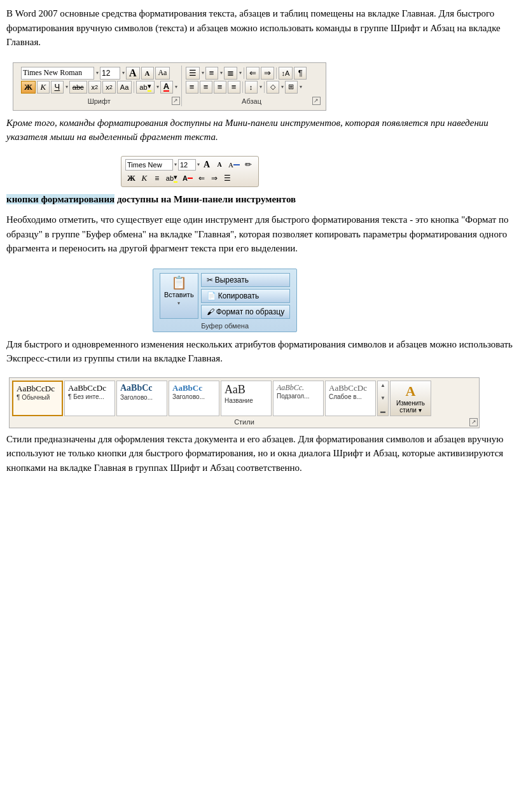  Describe the element at coordinates (176, 164) in the screenshot. I see `mini-font-arrow: ▾` at that location.